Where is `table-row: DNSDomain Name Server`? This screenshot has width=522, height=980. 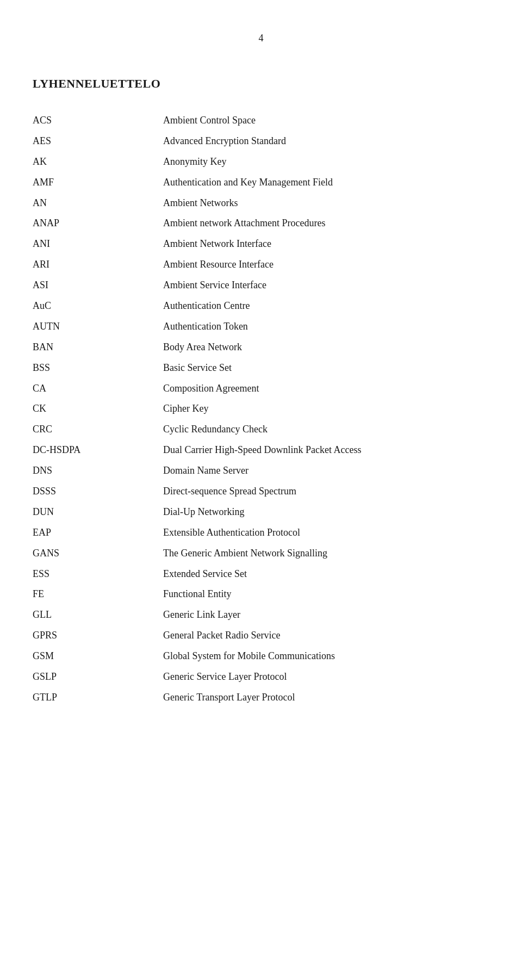
table-row: DNSDomain Name Server is located at coordinates (261, 471).